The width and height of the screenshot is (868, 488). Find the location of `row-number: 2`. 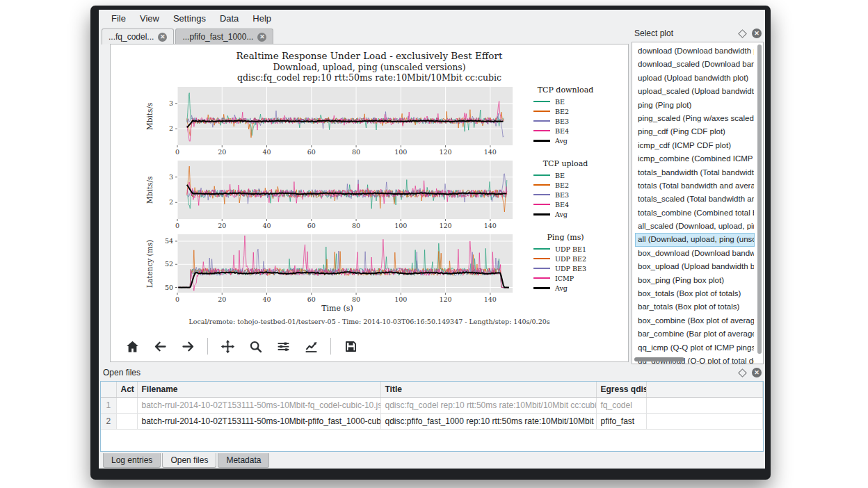

row-number: 2 is located at coordinates (108, 421).